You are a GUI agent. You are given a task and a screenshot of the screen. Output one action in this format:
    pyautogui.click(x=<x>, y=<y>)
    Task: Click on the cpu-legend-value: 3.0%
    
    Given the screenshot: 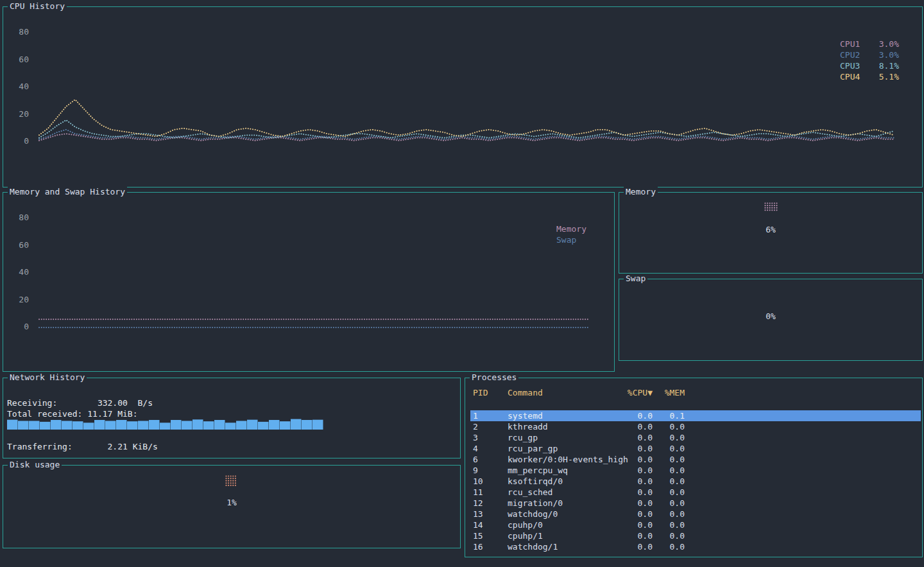 What is the action you would take?
    pyautogui.click(x=889, y=44)
    